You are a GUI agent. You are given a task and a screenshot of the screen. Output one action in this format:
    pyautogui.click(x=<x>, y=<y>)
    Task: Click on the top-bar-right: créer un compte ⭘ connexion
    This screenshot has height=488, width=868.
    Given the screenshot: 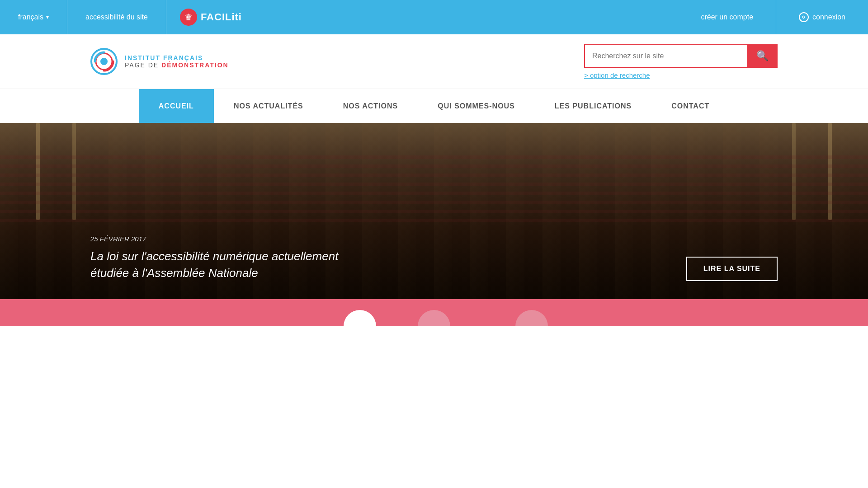 What is the action you would take?
    pyautogui.click(x=773, y=17)
    